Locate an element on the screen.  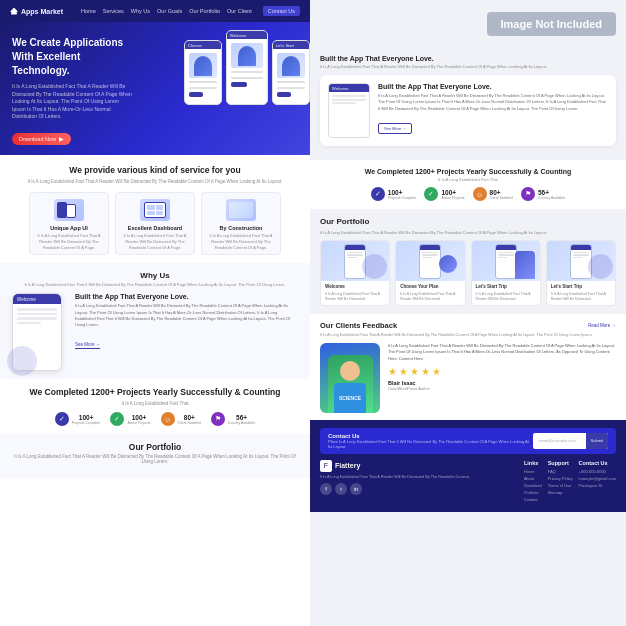
stat-icon-2: ✓ is located at coordinates (117, 419).